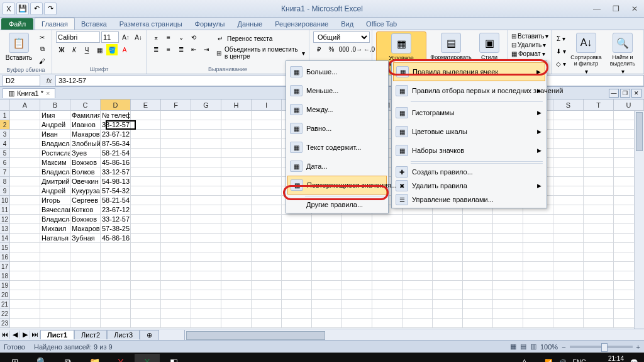  Describe the element at coordinates (5, 335) in the screenshot. I see `sheet-first-button: ⏮` at that location.